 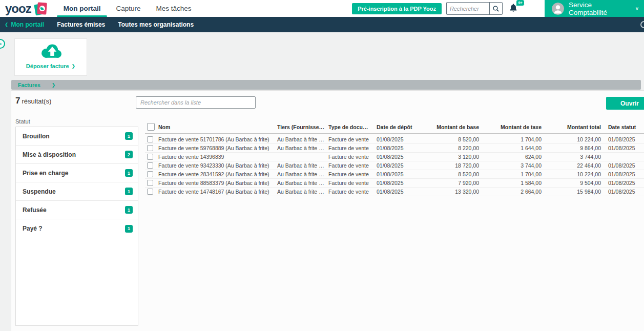 What do you see at coordinates (196, 102) in the screenshot?
I see `list-search-input` at bounding box center [196, 102].